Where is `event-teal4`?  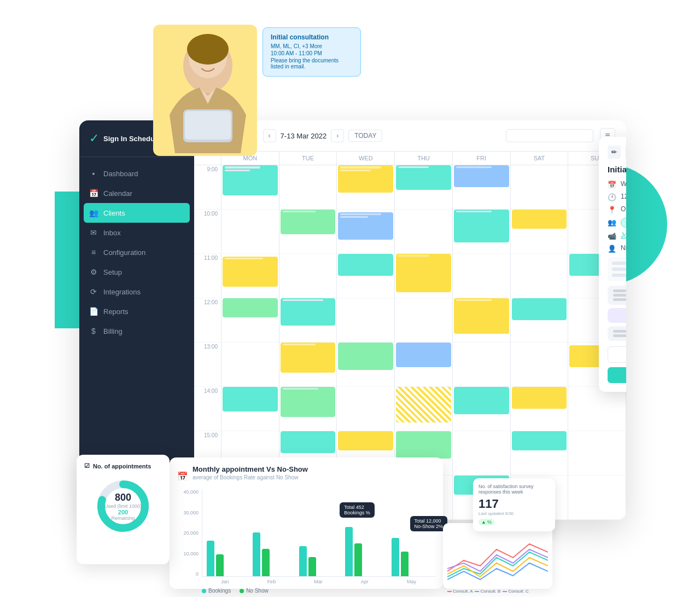
event-teal4 is located at coordinates (365, 265).